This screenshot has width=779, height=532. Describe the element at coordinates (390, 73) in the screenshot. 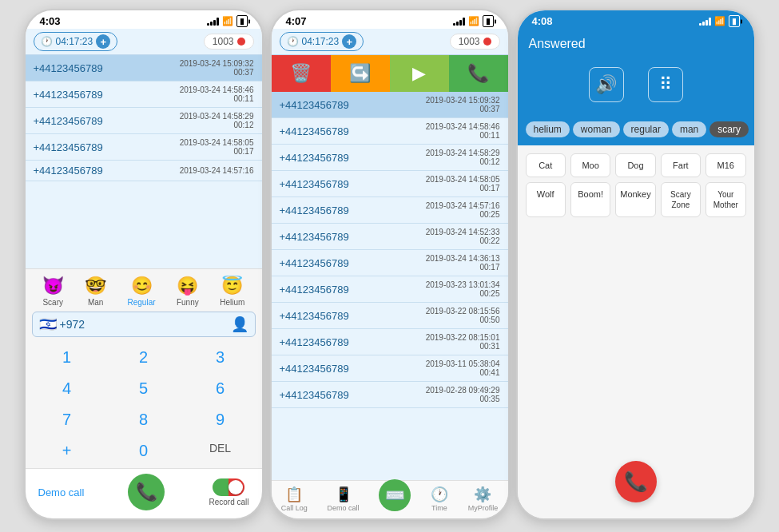

I see `action-bar: 🗑️ ↪️ ▶ 📞` at that location.